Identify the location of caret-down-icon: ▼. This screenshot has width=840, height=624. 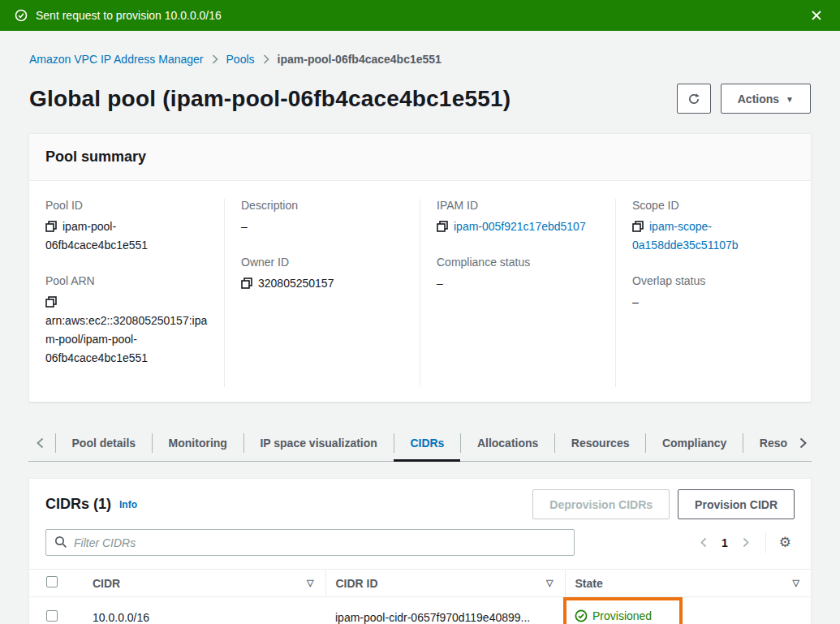
(790, 99).